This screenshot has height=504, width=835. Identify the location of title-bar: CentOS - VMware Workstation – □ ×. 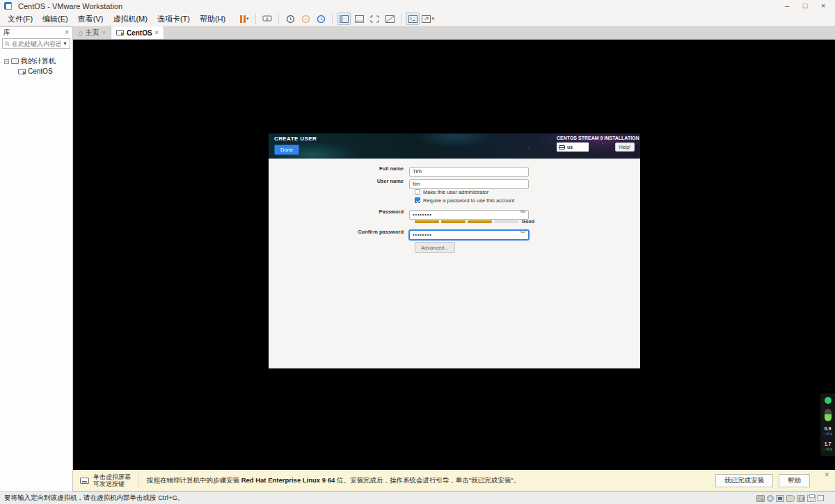
(418, 6).